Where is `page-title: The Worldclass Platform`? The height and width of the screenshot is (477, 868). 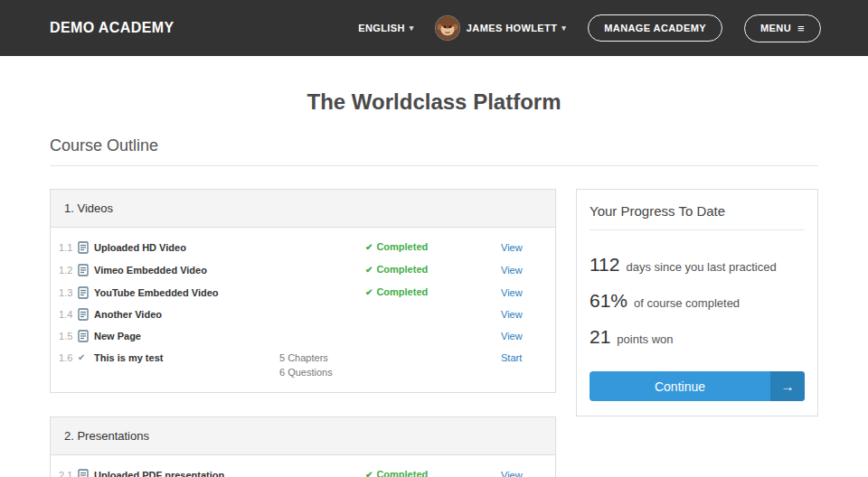 page-title: The Worldclass Platform is located at coordinates (434, 102).